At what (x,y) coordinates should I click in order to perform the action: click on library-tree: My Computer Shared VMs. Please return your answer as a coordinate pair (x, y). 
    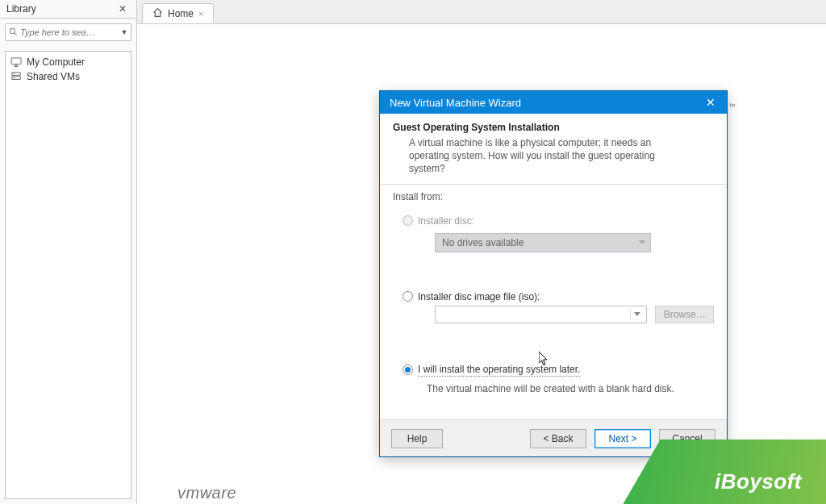
    Looking at the image, I should click on (68, 275).